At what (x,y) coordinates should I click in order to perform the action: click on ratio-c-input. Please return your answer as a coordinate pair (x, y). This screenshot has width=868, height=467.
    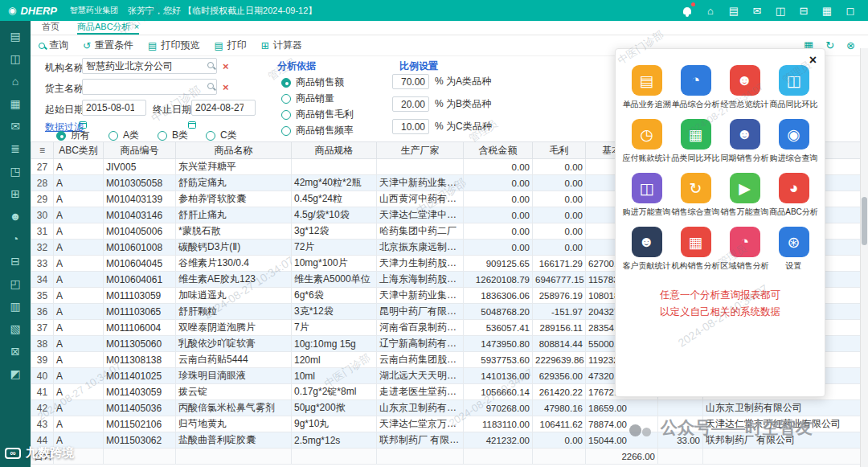
    Looking at the image, I should click on (411, 127).